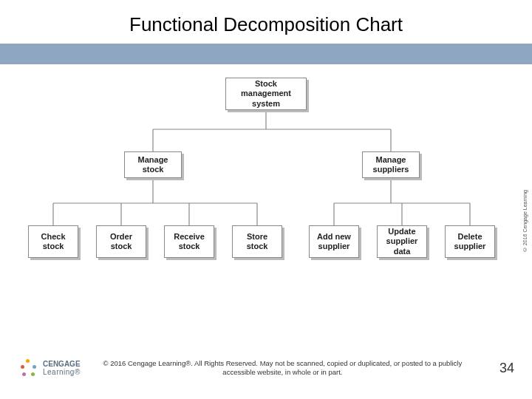 This screenshot has height=399, width=532. I want to click on node-store-stock: Store stock, so click(257, 242).